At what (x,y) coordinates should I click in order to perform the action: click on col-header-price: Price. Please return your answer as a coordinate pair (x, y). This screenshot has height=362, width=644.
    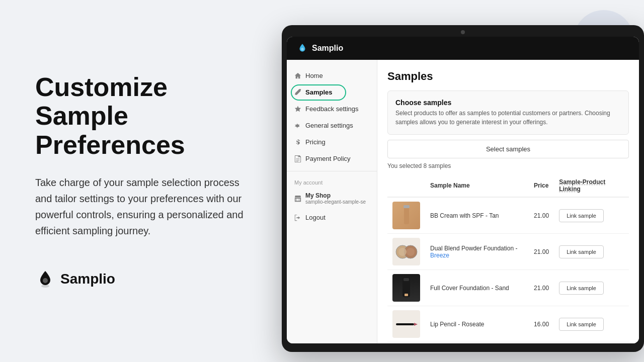
    Looking at the image, I should click on (541, 186).